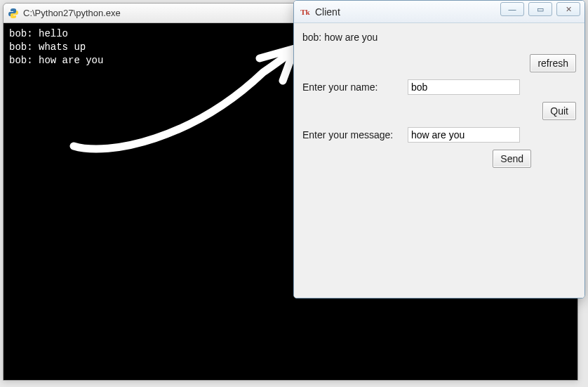 The height and width of the screenshot is (387, 588). What do you see at coordinates (540, 9) in the screenshot?
I see `maximize-button: ▭` at bounding box center [540, 9].